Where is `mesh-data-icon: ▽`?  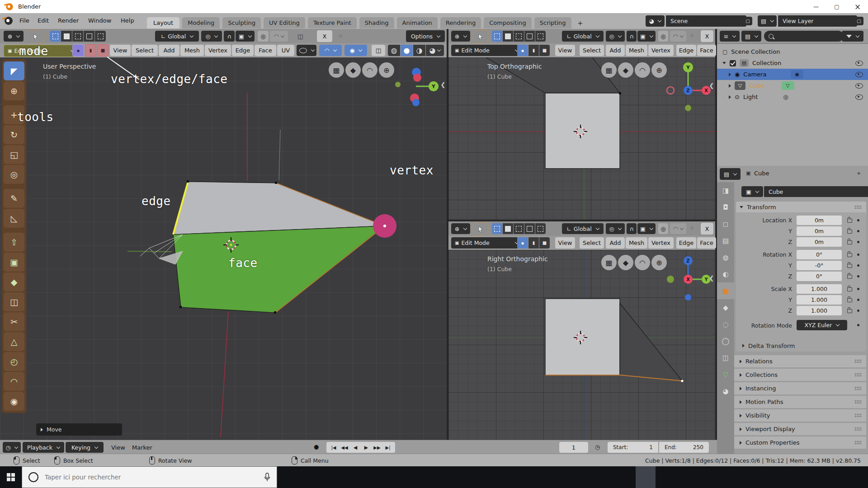 mesh-data-icon: ▽ is located at coordinates (788, 86).